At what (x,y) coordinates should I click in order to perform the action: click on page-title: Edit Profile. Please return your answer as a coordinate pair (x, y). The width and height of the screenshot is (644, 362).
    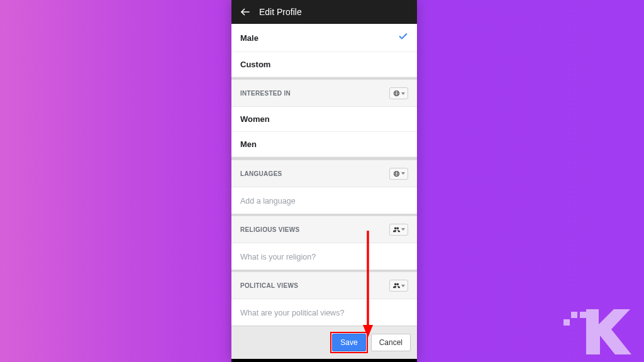
    Looking at the image, I should click on (280, 12).